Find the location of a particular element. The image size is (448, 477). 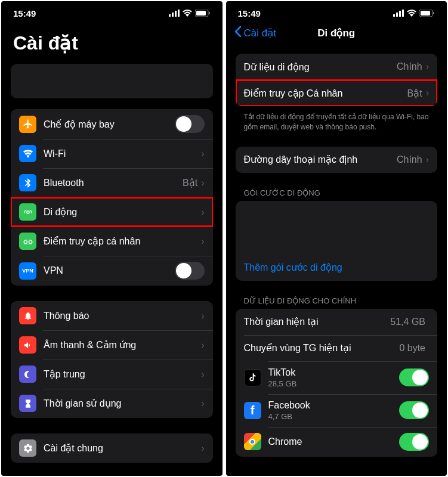

tiktok-size: 28,5 GB is located at coordinates (334, 384).